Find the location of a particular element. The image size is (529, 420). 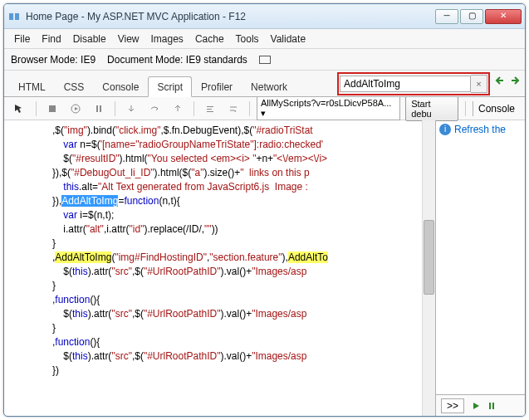

menu-view: View is located at coordinates (129, 39).